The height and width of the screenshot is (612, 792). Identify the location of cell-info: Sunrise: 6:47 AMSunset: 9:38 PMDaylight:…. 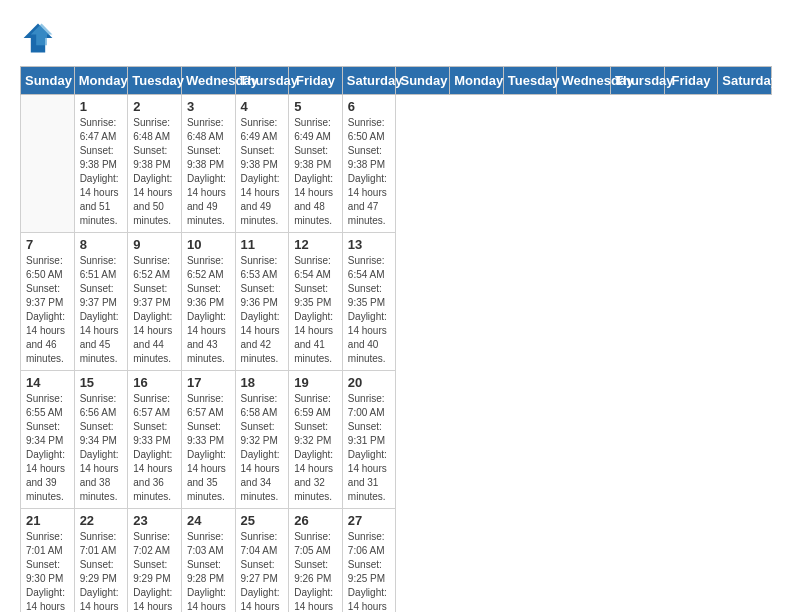
(102, 172).